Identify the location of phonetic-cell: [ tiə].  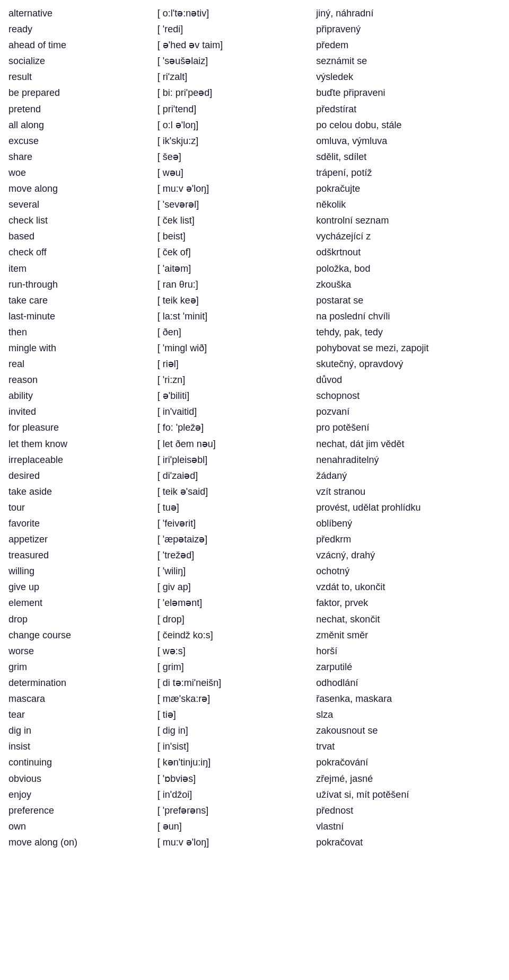
(235, 715).